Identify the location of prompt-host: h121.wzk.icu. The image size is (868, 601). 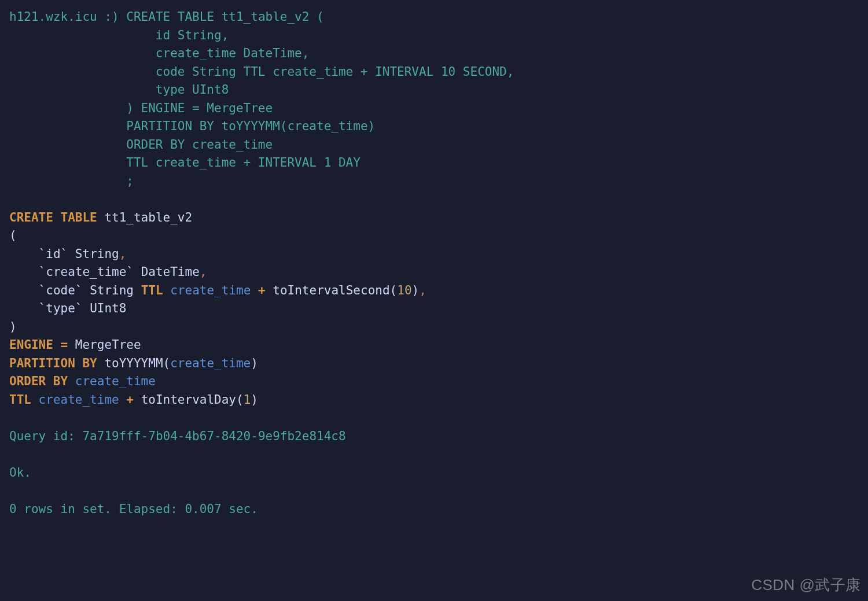
(53, 17).